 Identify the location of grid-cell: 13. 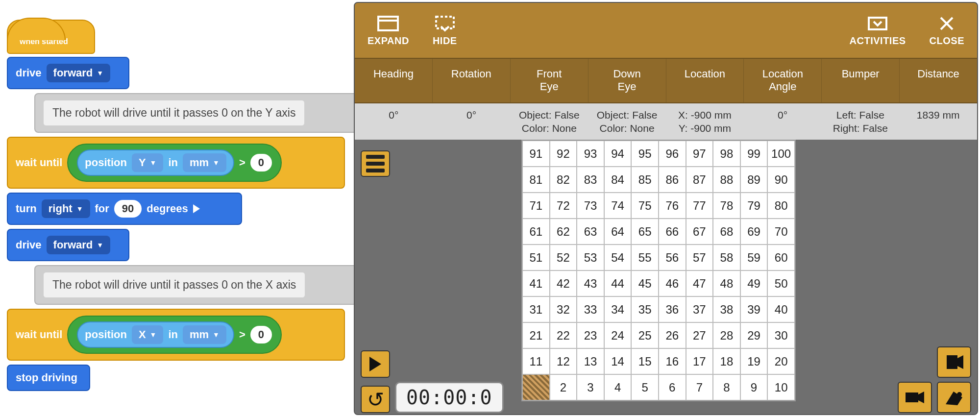
(590, 362).